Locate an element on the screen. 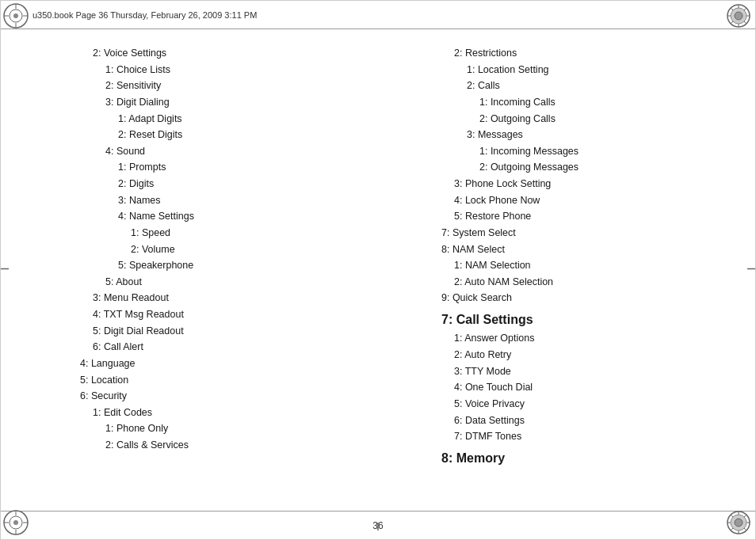  list-item: 4: Lock Phone Now is located at coordinates (590, 201).